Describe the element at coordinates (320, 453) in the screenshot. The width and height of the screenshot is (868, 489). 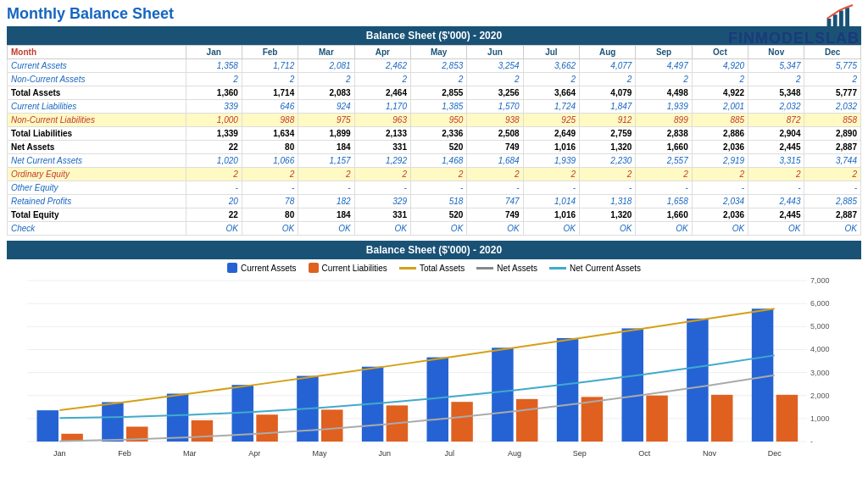
I see `x-label: May` at that location.